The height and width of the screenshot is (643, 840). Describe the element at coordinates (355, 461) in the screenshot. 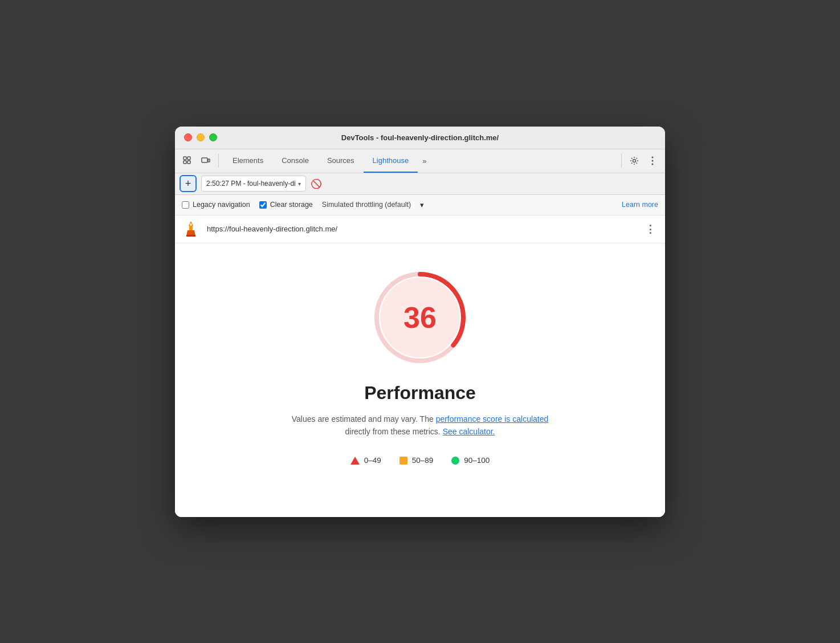

I see `red-triangle-icon` at that location.